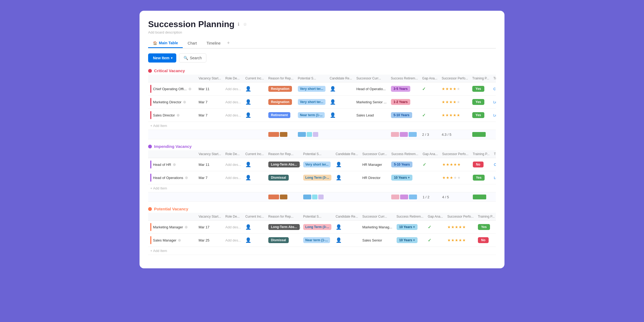 This screenshot has height=322, width=644. I want to click on potential-badge: Long Term (3-..., so click(317, 227).